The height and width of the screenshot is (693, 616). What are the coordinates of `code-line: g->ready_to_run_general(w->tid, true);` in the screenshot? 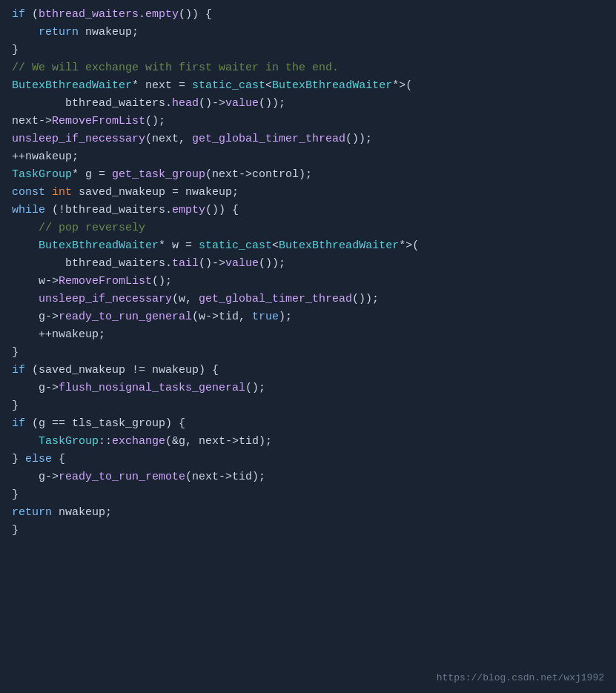 It's located at (308, 317).